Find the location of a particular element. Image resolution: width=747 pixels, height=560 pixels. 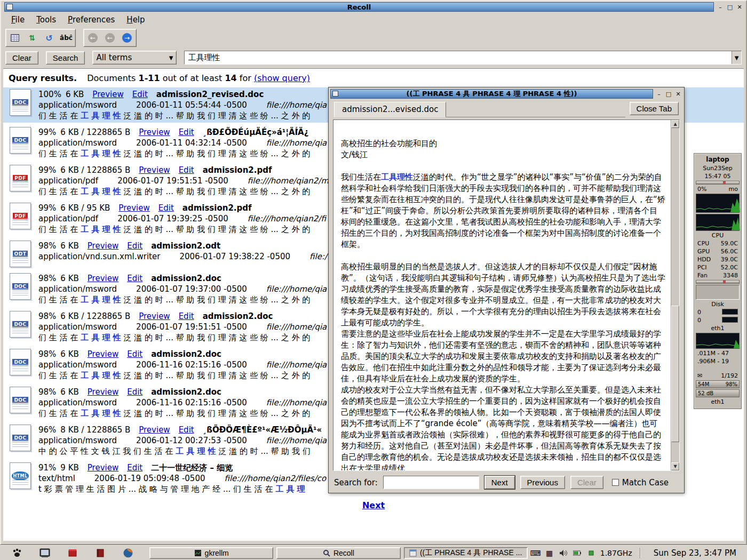

minimize-icon: – is located at coordinates (720, 7).